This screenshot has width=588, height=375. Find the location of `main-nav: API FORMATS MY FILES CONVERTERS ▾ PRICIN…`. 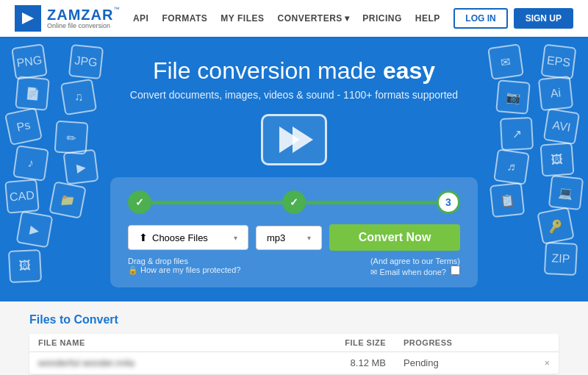

main-nav: API FORMATS MY FILES CONVERTERS ▾ PRICIN… is located at coordinates (287, 18).